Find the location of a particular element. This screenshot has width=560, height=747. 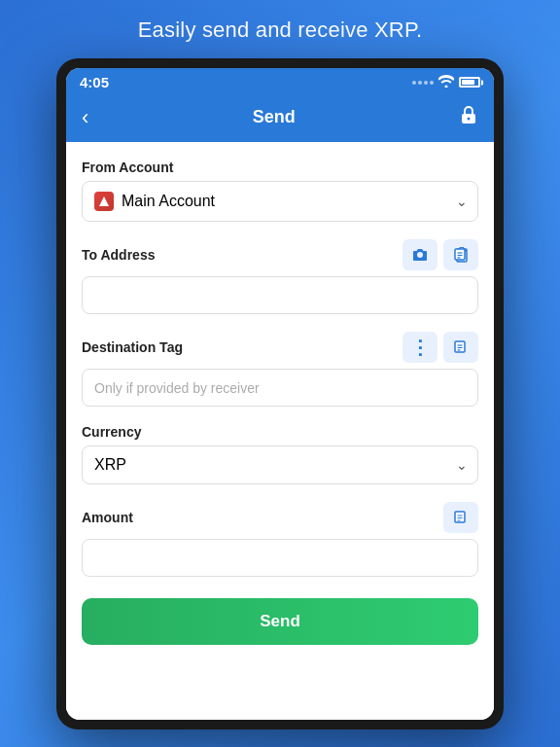

destination-tag-group: Destination Tag ⋮ is located at coordinates (280, 370).